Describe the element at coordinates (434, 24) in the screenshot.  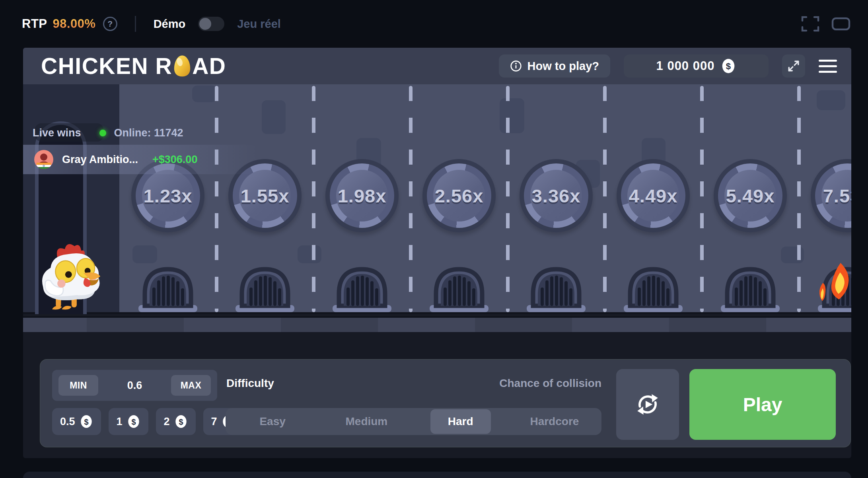
I see `top-bar: RTP 98.00% ? Démo Jeu réel` at that location.